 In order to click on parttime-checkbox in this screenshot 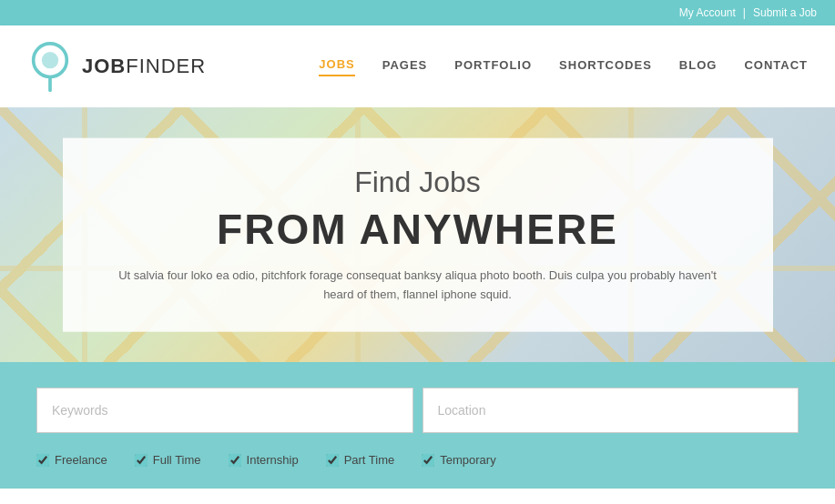, I will do `click(332, 460)`.